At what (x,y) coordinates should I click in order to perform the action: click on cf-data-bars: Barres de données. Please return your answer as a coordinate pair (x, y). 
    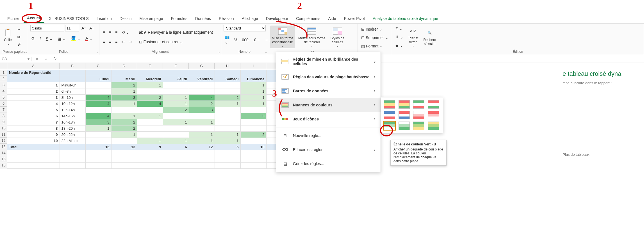
    Looking at the image, I should click on (328, 91).